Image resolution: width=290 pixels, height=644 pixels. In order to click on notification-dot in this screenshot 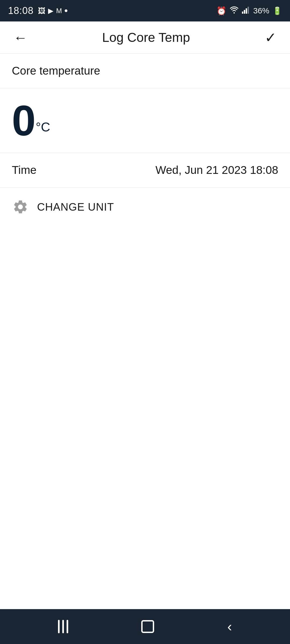, I will do `click(66, 11)`.